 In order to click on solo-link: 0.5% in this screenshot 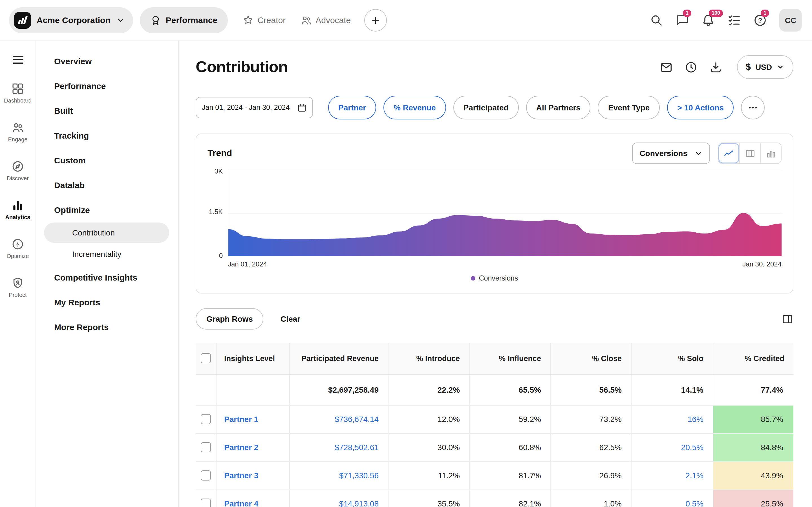, I will do `click(695, 503)`.